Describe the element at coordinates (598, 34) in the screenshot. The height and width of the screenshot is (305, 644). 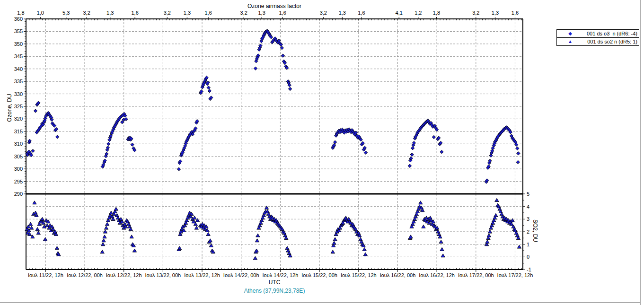
I see `legend-entry-ozone: ◆ 001 ds o3 n (dR6: -4)` at that location.